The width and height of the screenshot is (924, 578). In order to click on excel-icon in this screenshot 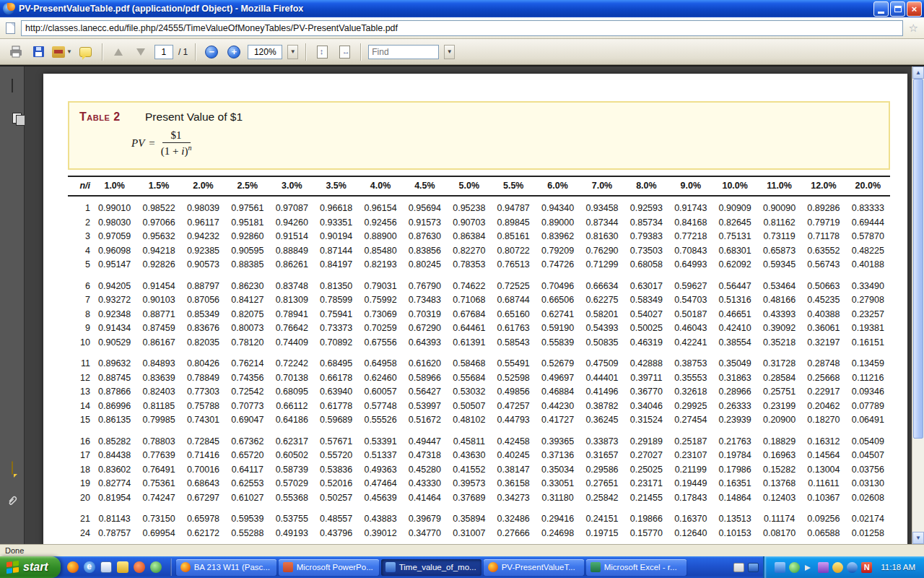, I will do `click(596, 567)`.